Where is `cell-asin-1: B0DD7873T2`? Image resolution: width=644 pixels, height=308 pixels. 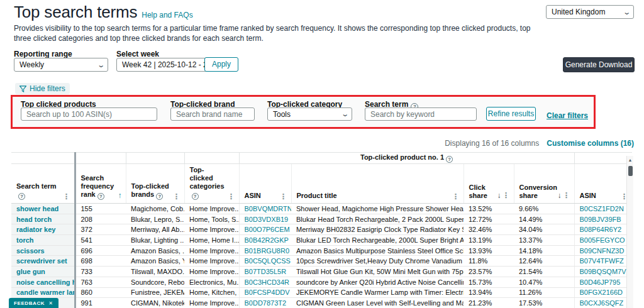
cell-asin-1: B0DD7873T2 is located at coordinates (265, 303).